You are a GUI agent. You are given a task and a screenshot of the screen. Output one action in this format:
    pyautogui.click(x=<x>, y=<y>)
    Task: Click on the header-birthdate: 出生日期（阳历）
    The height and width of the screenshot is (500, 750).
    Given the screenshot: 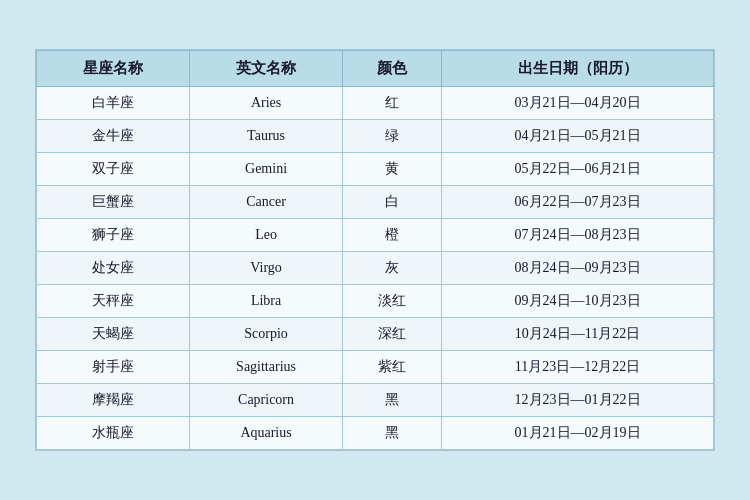 What is the action you would take?
    pyautogui.click(x=578, y=69)
    